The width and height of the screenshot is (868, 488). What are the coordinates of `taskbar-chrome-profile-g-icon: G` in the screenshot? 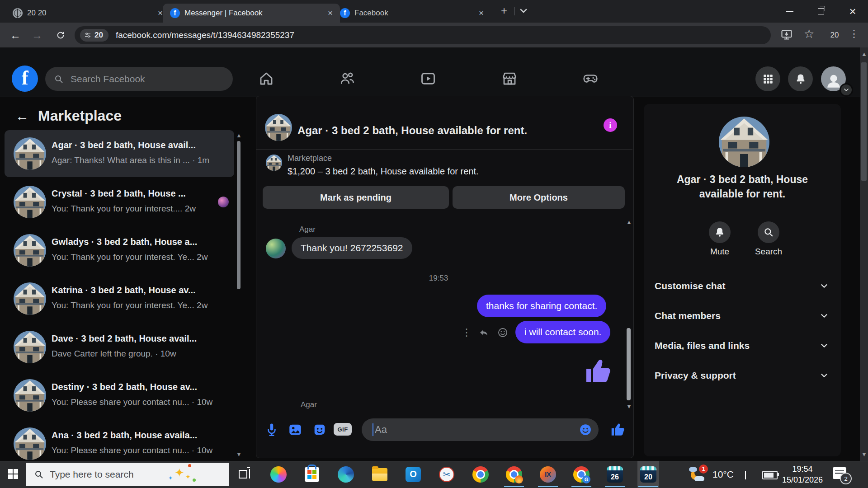 It's located at (581, 474).